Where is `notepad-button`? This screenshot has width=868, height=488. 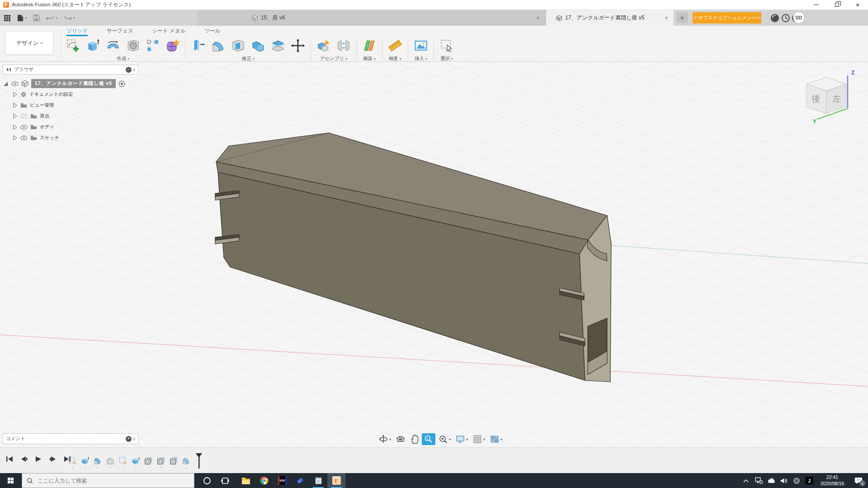
notepad-button is located at coordinates (318, 481).